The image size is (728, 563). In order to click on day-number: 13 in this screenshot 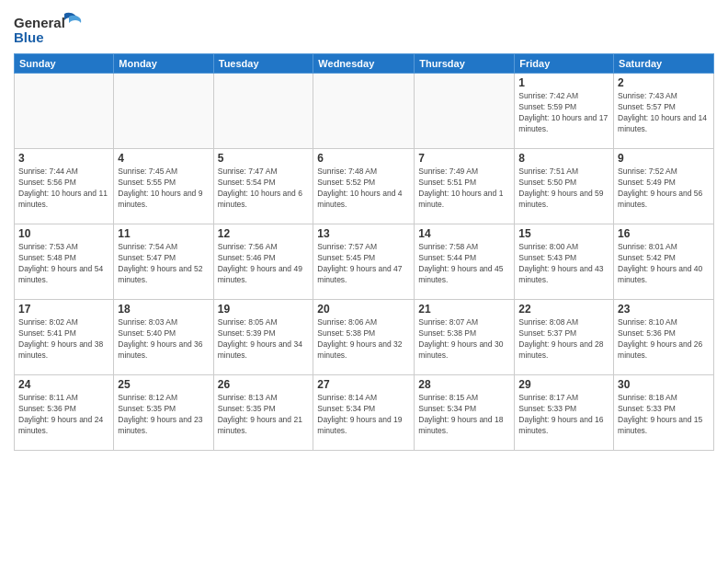, I will do `click(364, 234)`.